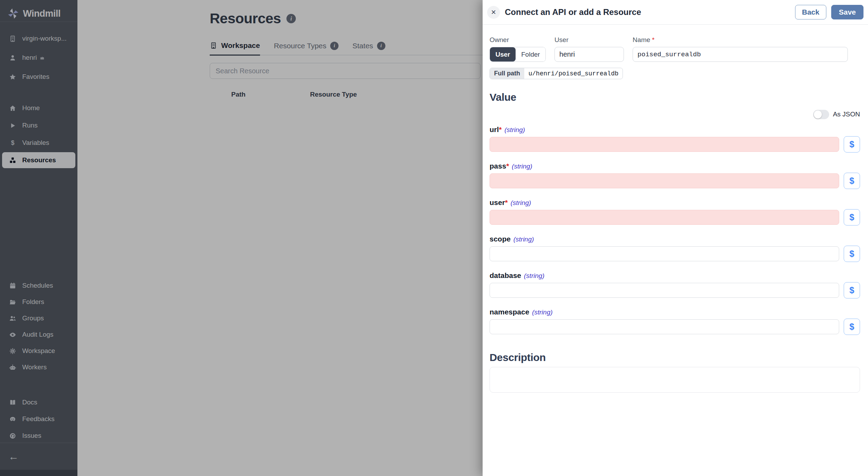 The image size is (868, 476). What do you see at coordinates (665, 290) in the screenshot?
I see `database-input` at bounding box center [665, 290].